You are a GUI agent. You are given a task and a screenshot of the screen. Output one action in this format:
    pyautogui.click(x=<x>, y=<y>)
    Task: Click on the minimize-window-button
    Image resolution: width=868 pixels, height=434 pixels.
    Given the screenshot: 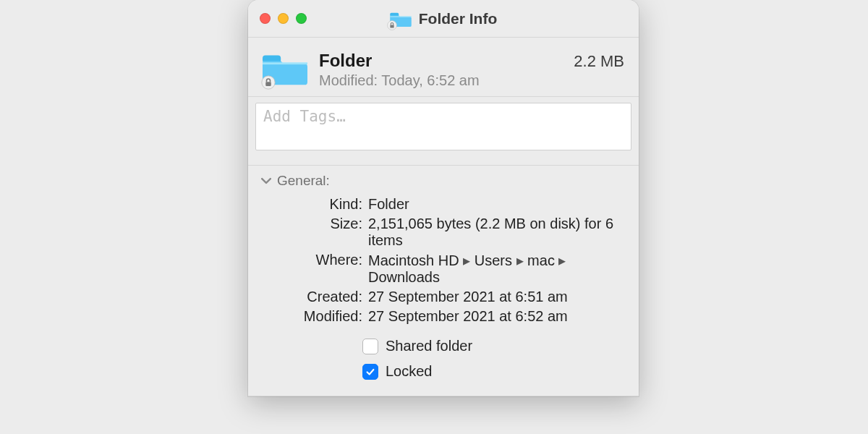 What is the action you would take?
    pyautogui.click(x=284, y=19)
    